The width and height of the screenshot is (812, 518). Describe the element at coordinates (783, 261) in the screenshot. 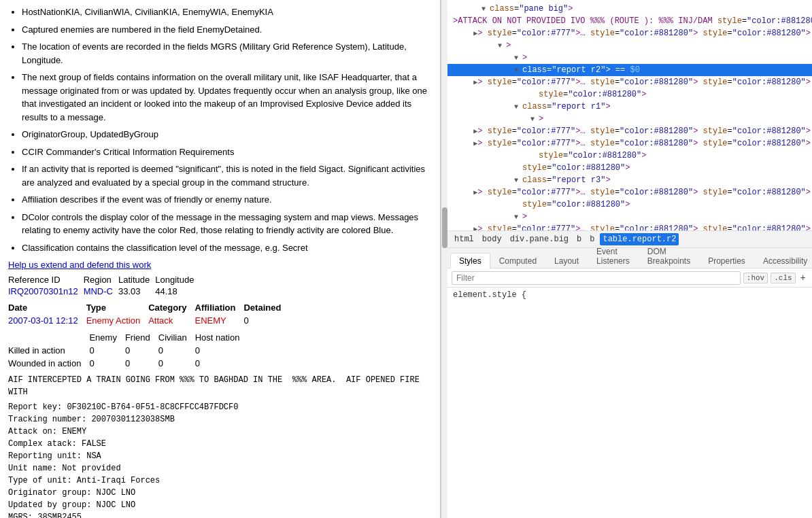

I see `devtools-tab-accessibility: Accessibility` at that location.